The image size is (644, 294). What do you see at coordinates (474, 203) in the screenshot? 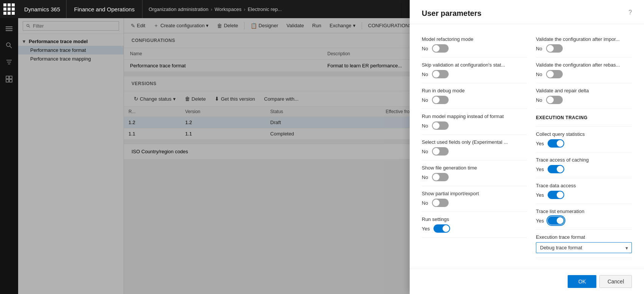
I see `param-partial-import-control: No` at bounding box center [474, 203].